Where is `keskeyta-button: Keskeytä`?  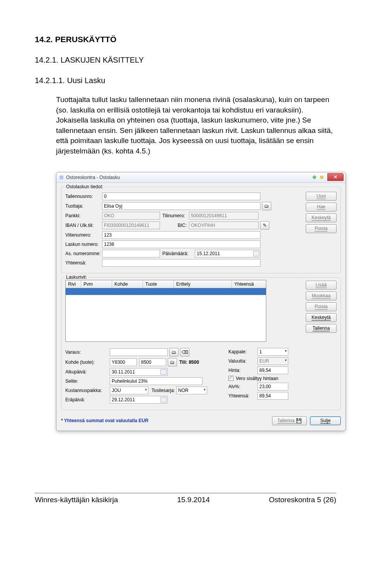 keskeyta-button: Keskeytä is located at coordinates (321, 218).